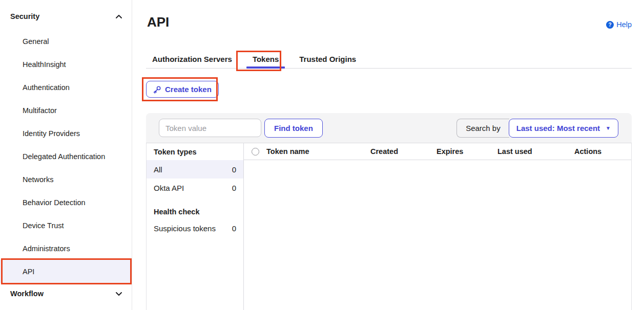 The image size is (644, 310). What do you see at coordinates (66, 225) in the screenshot?
I see `sidebar-item-device-trust: Device Trust` at bounding box center [66, 225].